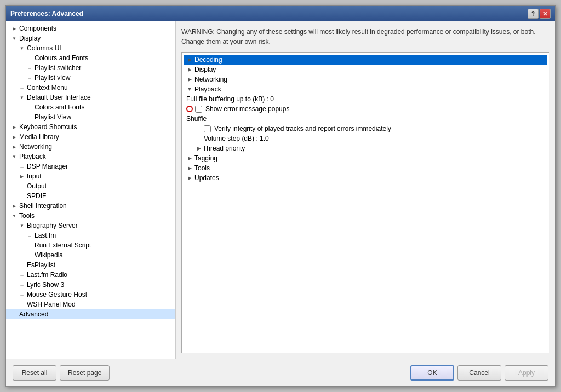  What do you see at coordinates (91, 304) in the screenshot?
I see `tree-item-wsh-panel: WSH Panel Mod` at bounding box center [91, 304].